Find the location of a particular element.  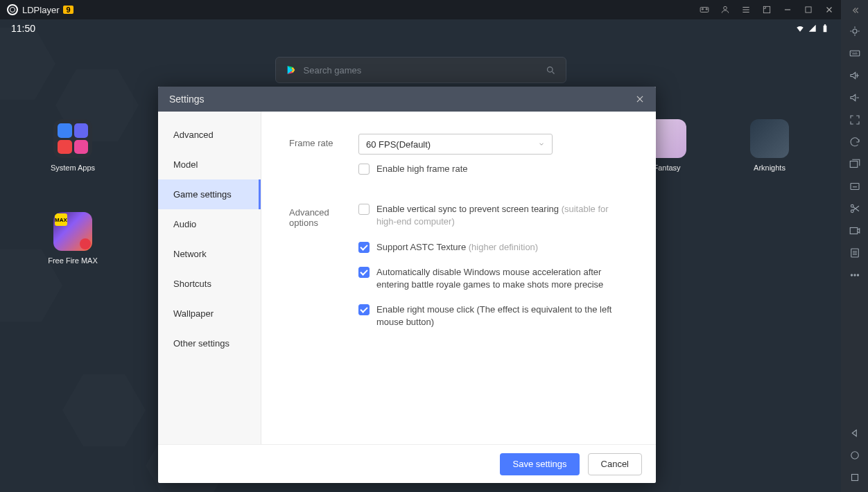

keyboard-icon is located at coordinates (855, 53).